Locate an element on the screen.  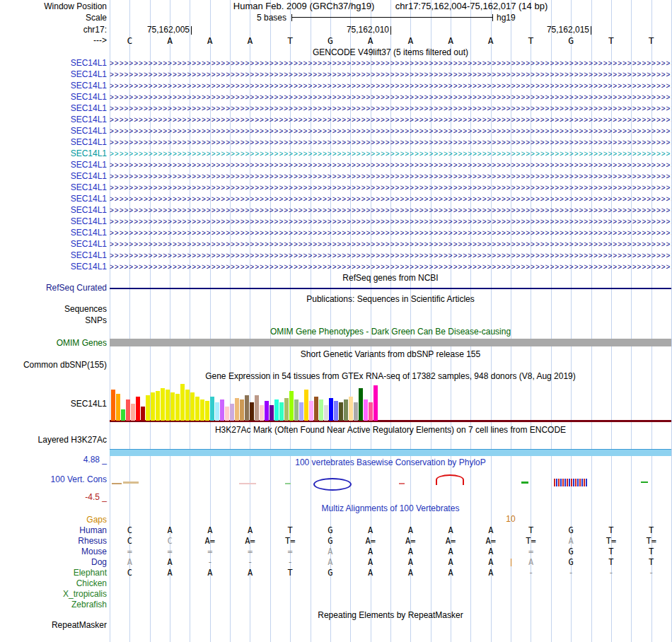
gtex-gene-label: SEC14L1 is located at coordinates (54, 404).